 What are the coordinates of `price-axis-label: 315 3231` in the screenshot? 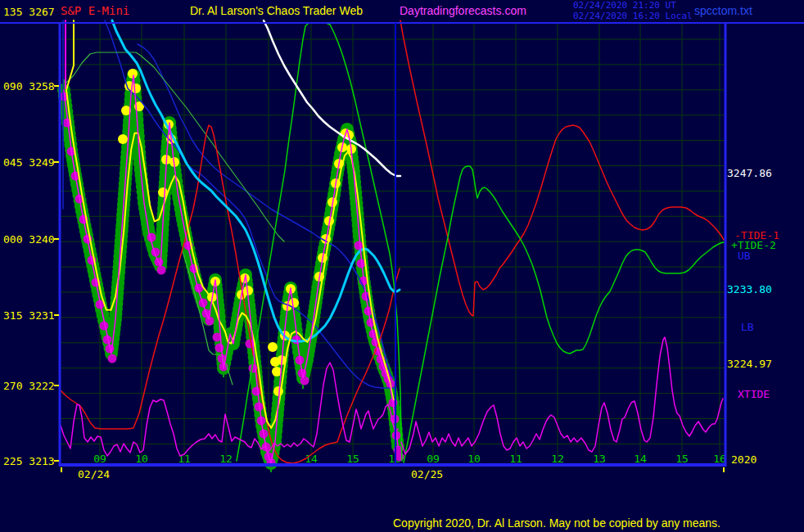 It's located at (29, 316).